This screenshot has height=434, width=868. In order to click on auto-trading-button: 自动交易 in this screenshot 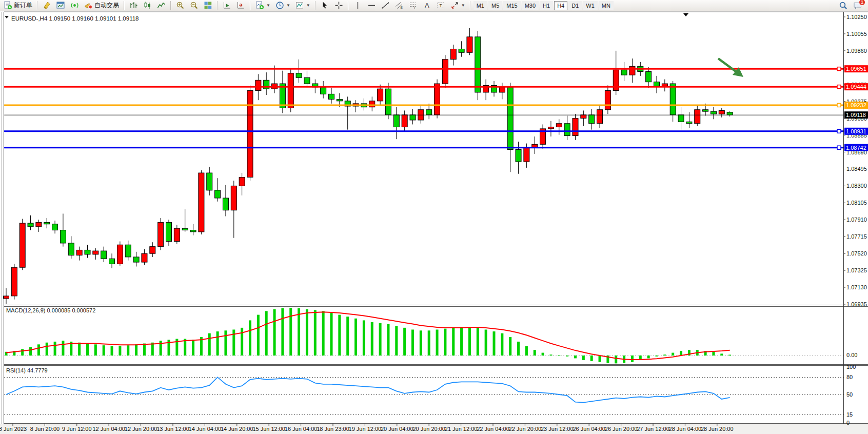, I will do `click(102, 6)`.